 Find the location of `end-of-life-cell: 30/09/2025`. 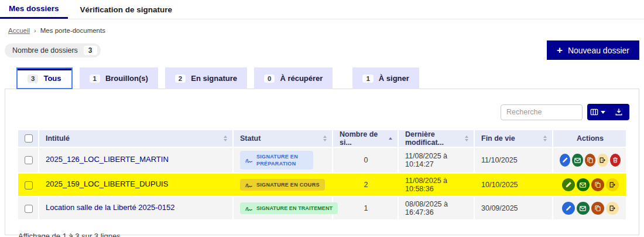

end-of-life-cell: 30/09/2025 is located at coordinates (514, 208).